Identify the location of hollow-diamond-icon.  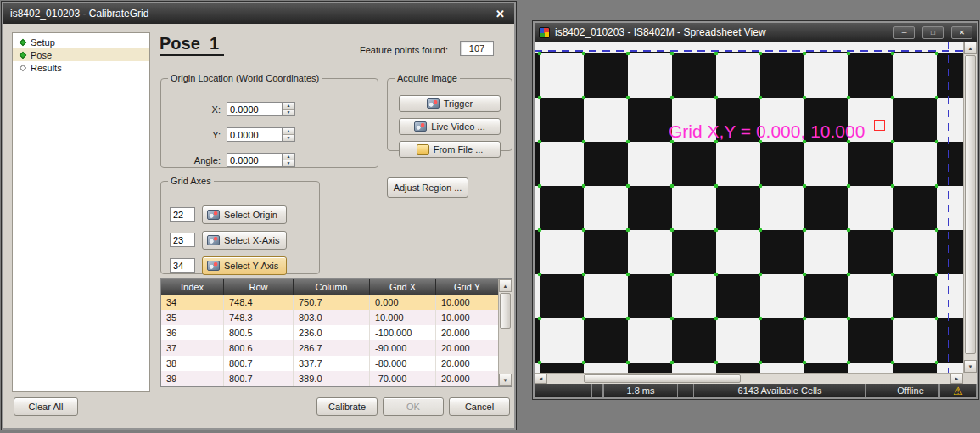
(23, 67).